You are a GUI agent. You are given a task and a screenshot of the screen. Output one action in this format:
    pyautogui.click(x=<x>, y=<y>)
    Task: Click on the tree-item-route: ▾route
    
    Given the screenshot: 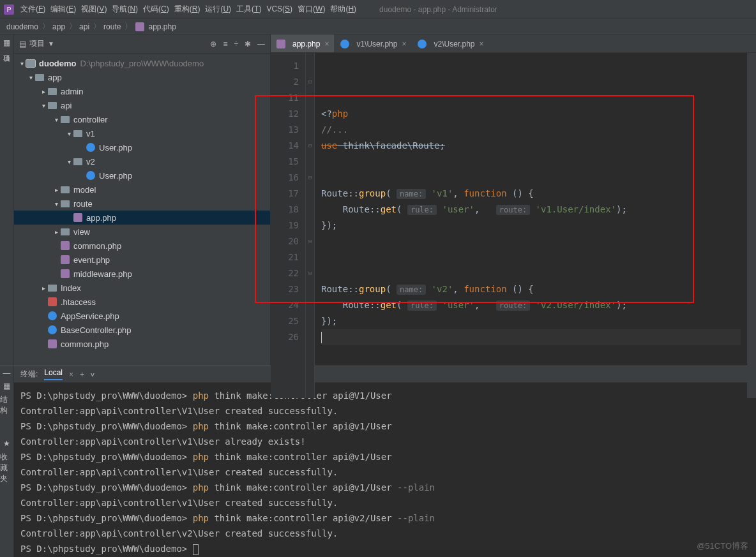 What is the action you would take?
    pyautogui.click(x=142, y=204)
    